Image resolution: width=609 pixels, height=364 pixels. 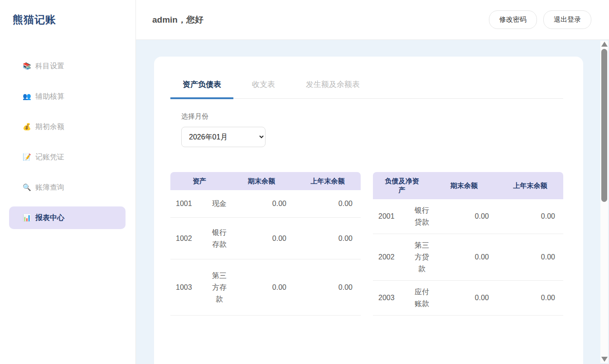 I want to click on scrollbar-thumb, so click(x=604, y=125).